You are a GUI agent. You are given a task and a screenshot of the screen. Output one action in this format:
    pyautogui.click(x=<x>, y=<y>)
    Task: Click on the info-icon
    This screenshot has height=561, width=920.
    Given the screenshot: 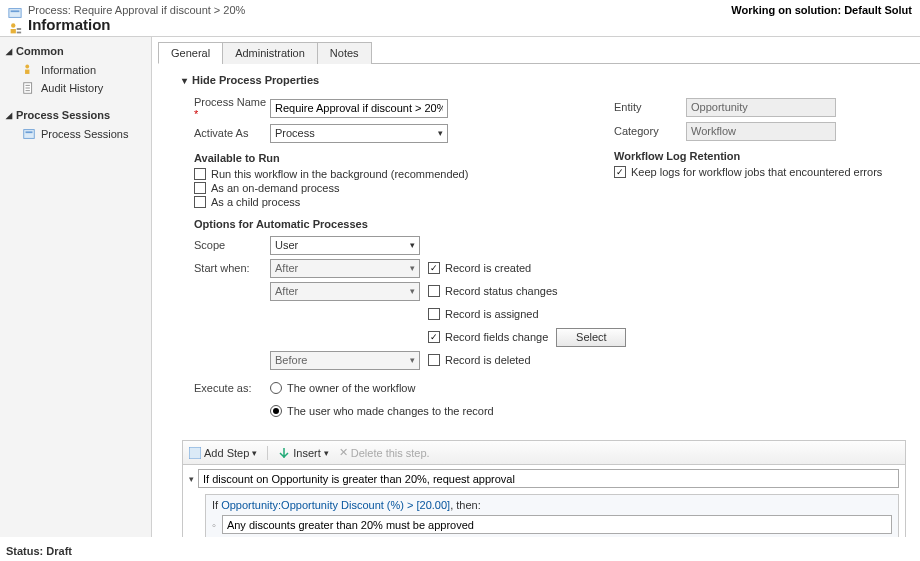 What is the action you would take?
    pyautogui.click(x=15, y=29)
    